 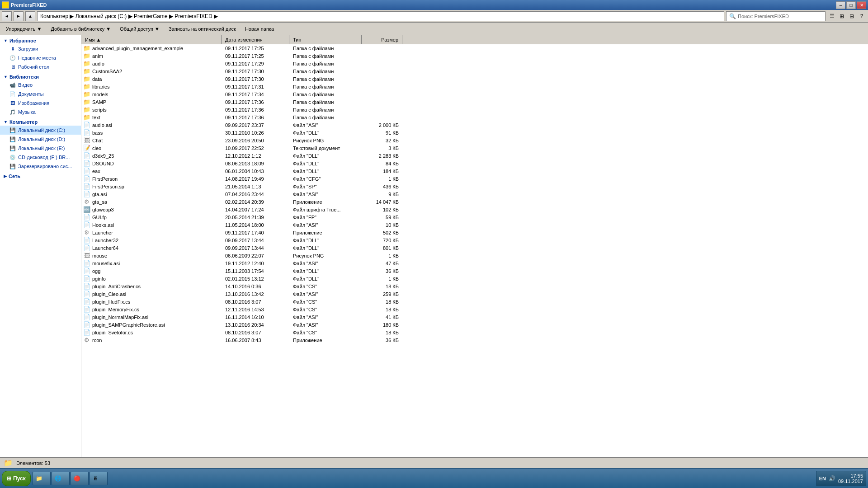 What do you see at coordinates (862, 5) in the screenshot?
I see `close-button: ✕` at bounding box center [862, 5].